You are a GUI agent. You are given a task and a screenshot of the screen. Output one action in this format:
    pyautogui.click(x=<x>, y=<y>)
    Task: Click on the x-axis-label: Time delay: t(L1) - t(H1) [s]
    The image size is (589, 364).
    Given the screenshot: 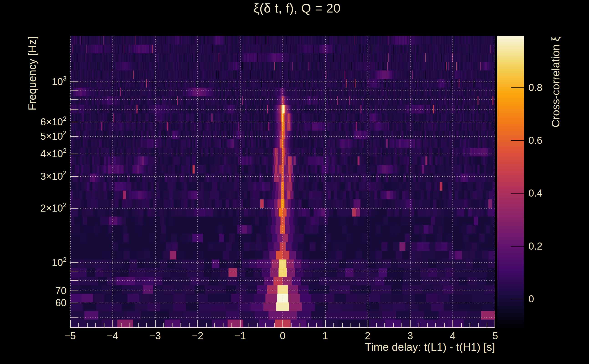 What is the action you would take?
    pyautogui.click(x=283, y=347)
    